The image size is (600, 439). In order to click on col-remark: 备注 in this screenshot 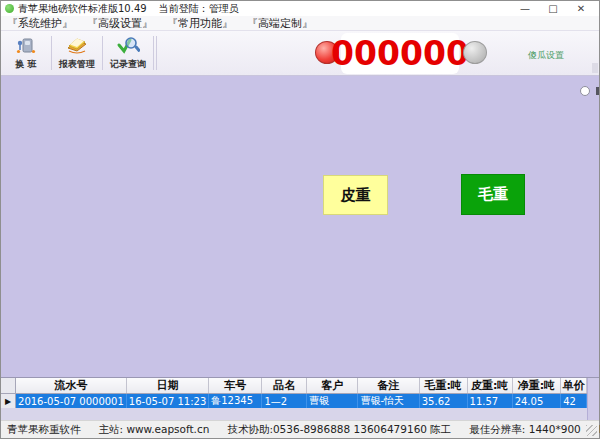, I will do `click(388, 386)`.